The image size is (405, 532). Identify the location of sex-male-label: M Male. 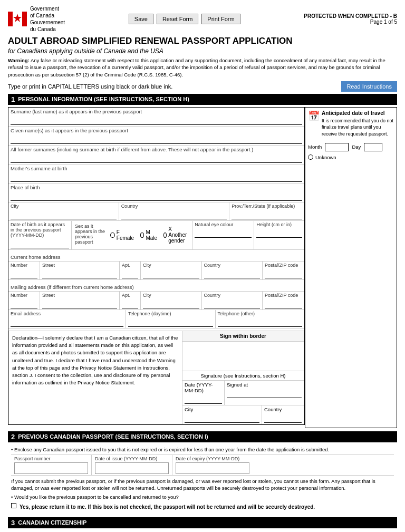
(152, 235).